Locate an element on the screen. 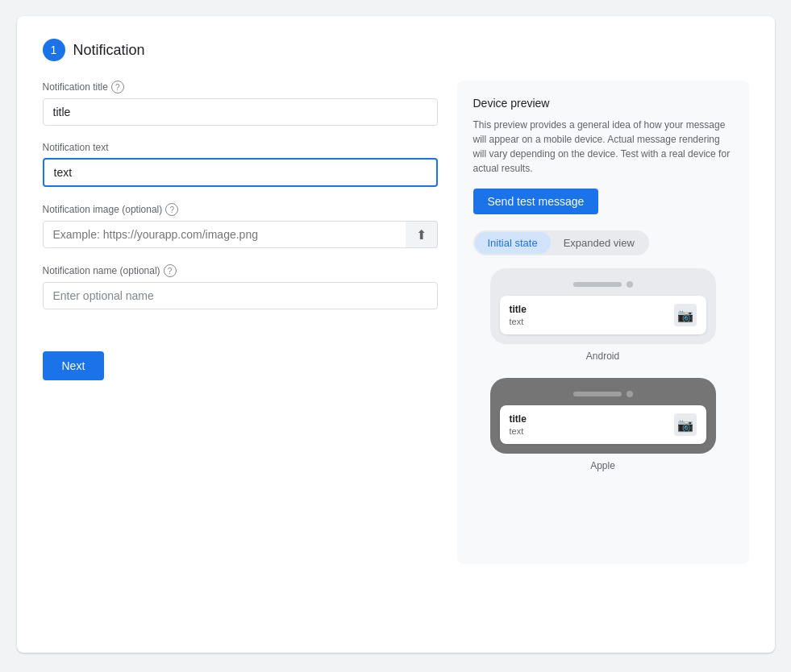  tab-initial-state: Initial state is located at coordinates (513, 243).